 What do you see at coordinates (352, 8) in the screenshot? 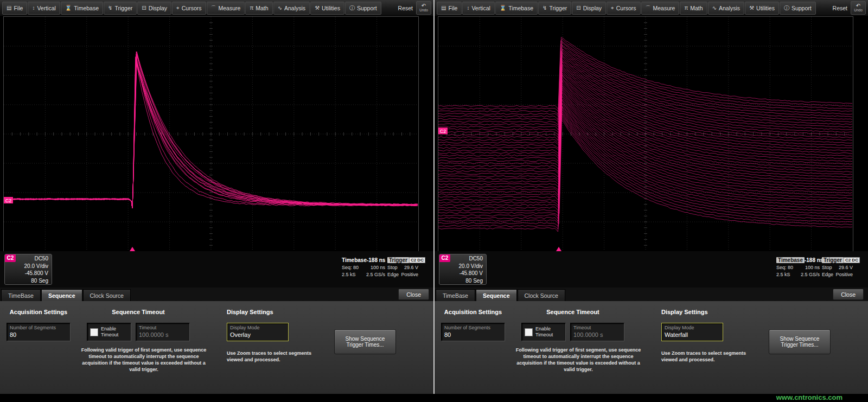
I see `support-icon: ⓘ` at bounding box center [352, 8].